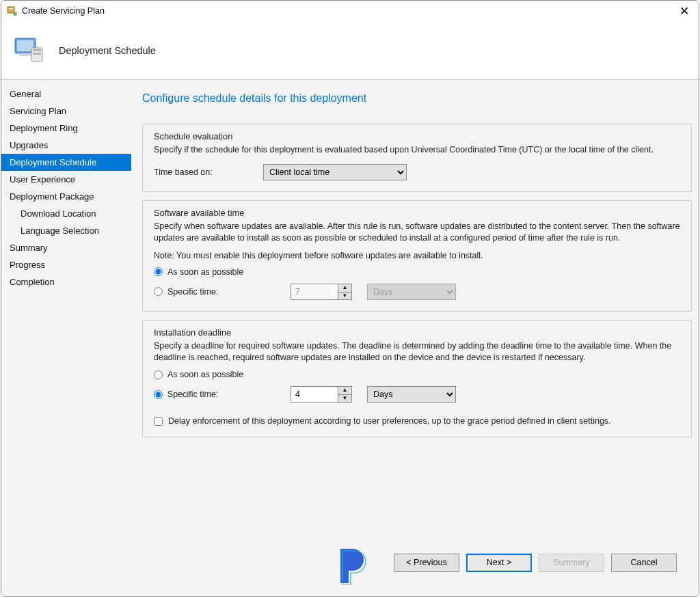 The width and height of the screenshot is (700, 598). Describe the element at coordinates (229, 272) in the screenshot. I see `radio-available-asap-label: As soon as possible` at that location.